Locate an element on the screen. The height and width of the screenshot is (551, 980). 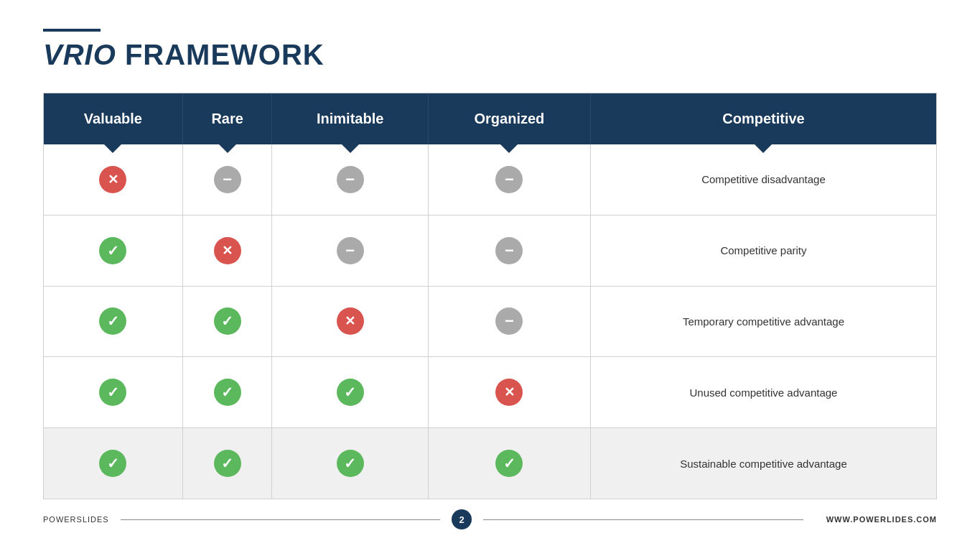
table-row: ✕ − − − is located at coordinates (490, 180).